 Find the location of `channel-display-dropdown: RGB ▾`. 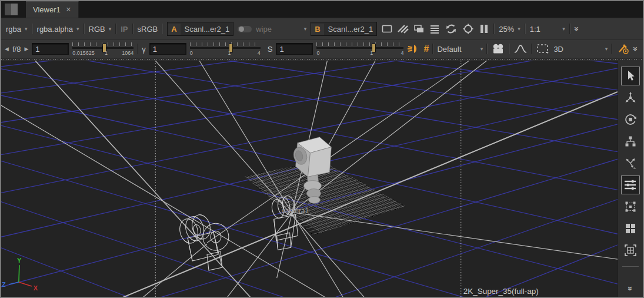

channel-display-dropdown: RGB ▾ is located at coordinates (100, 29).